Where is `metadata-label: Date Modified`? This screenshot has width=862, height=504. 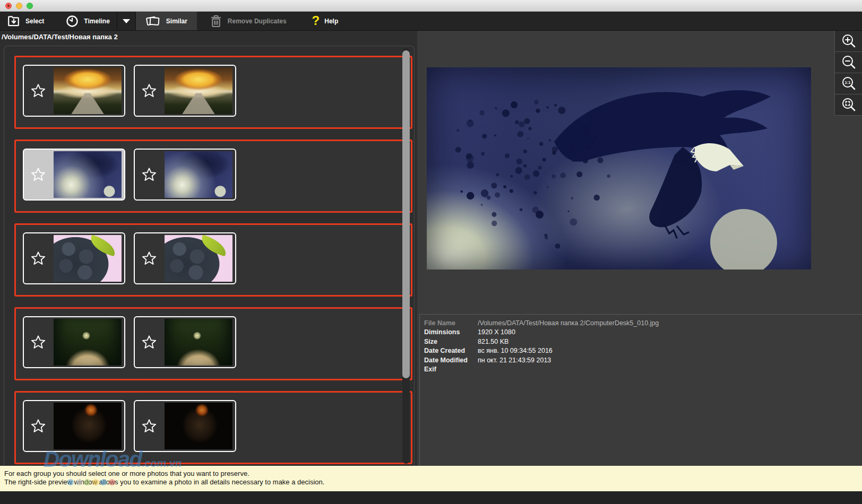
metadata-label: Date Modified is located at coordinates (451, 361).